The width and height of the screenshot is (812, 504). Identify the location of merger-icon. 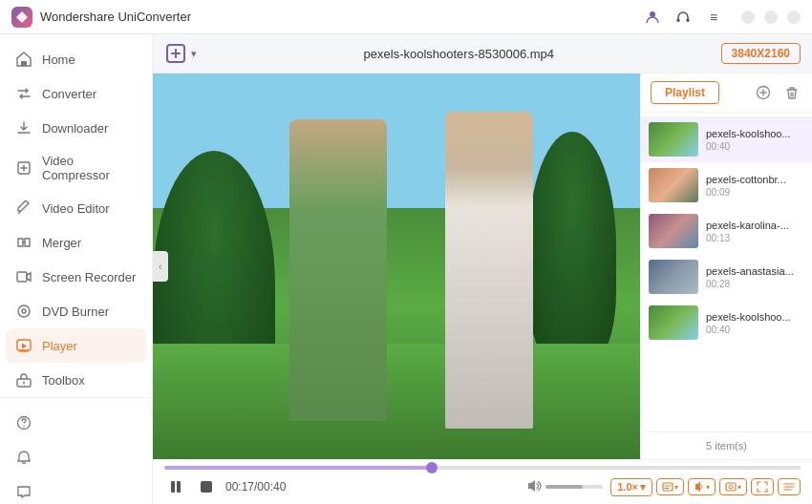
(24, 242).